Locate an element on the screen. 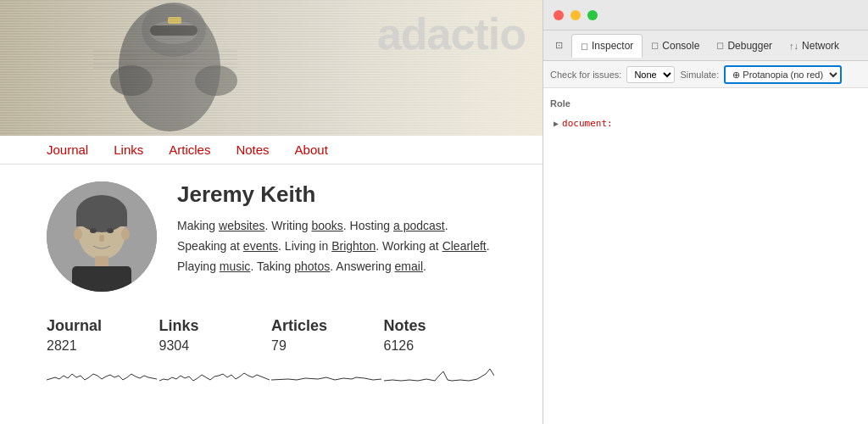 This screenshot has height=424, width=868. tab-debugger: ◻ Debugger is located at coordinates (744, 46).